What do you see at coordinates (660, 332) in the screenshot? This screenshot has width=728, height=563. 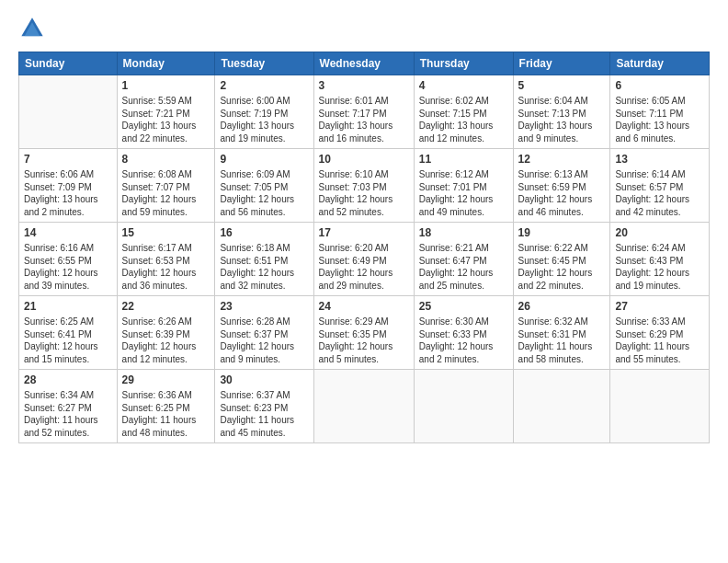 I see `calendar-cell: 27Sunrise: 6:33 AM Sunset: 6:29 PM Dayli…` at bounding box center [660, 332].